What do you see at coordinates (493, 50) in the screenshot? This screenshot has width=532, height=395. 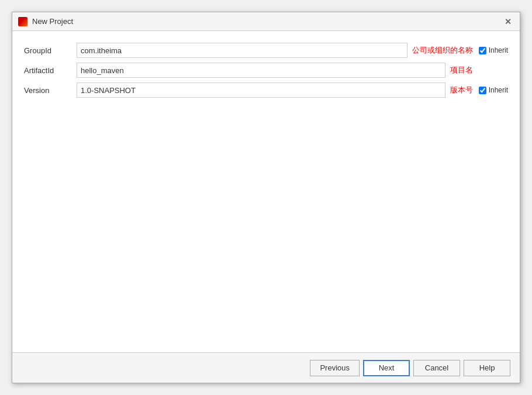 I see `groupid-inherit-label: Inherit` at bounding box center [493, 50].